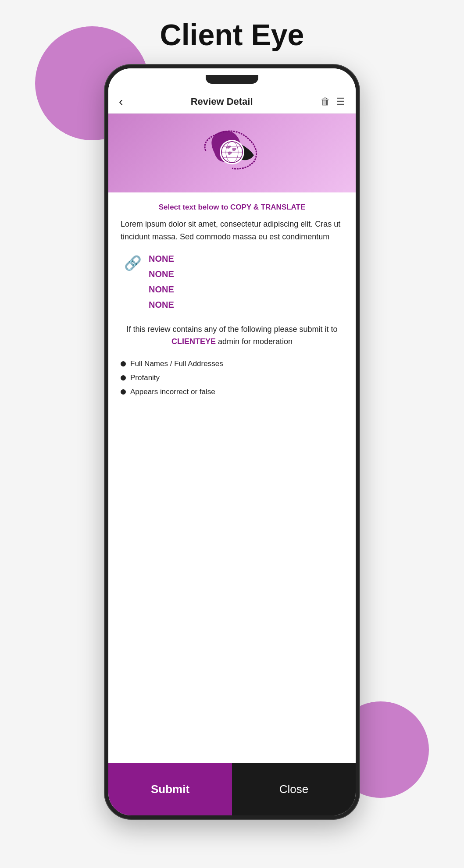 The height and width of the screenshot is (868, 464). Describe the element at coordinates (177, 364) in the screenshot. I see `moderation-item-1-label: Full Names / Full Addresses` at that location.